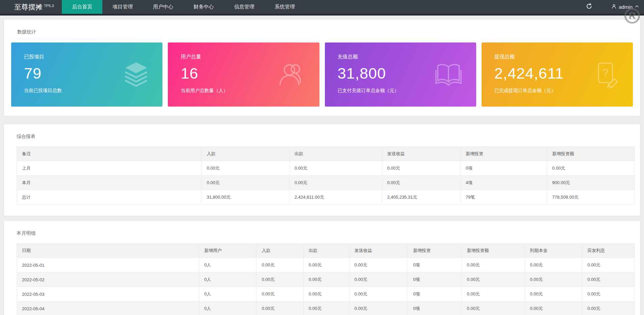  I want to click on user-icon, so click(614, 7).